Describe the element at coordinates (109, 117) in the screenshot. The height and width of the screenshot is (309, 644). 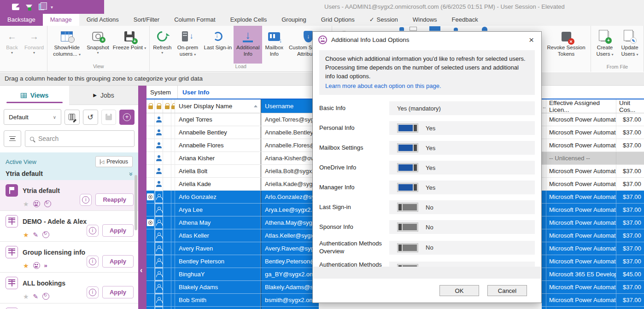
I see `save-view-button` at that location.